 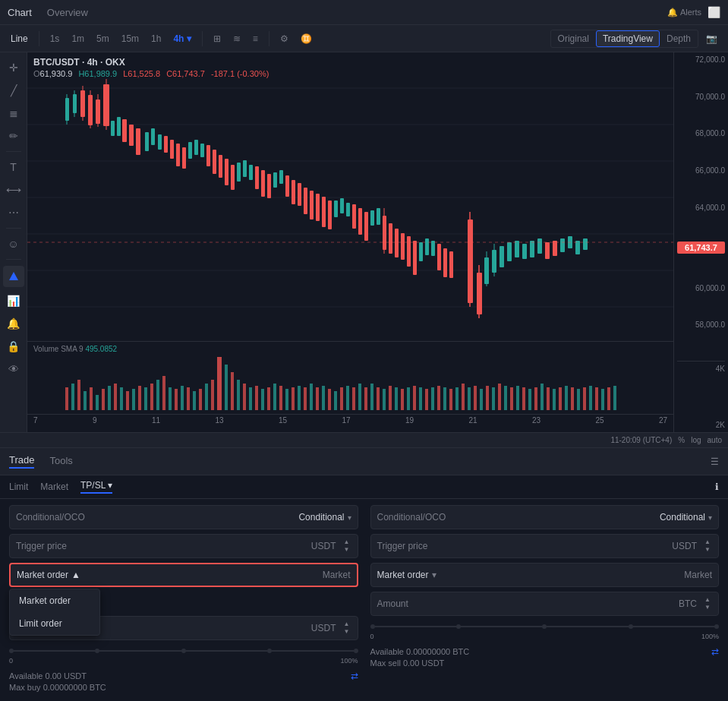 I want to click on tf-4h: 4h ▾, so click(x=182, y=39).